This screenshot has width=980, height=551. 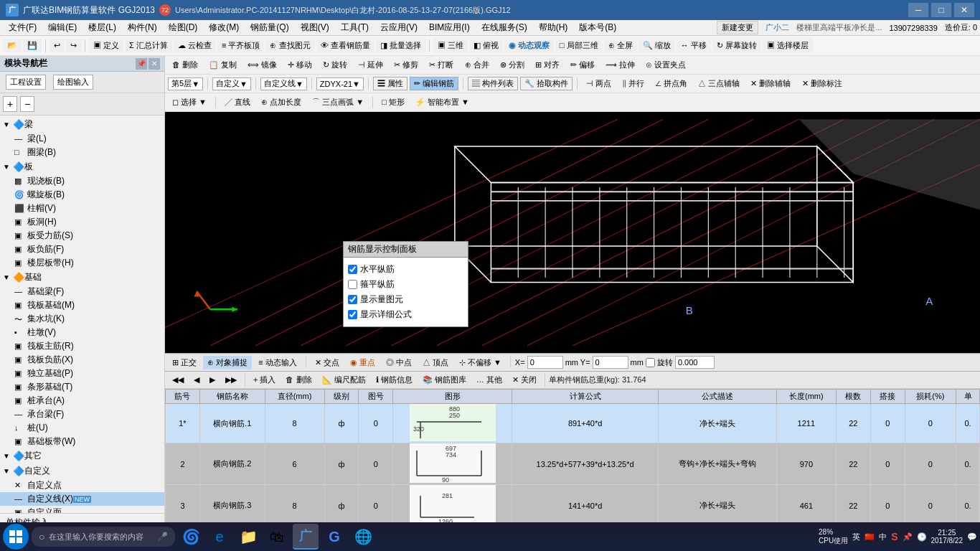 I want to click on nav-item-custom-face: ▣ 自定义面, so click(x=82, y=509).